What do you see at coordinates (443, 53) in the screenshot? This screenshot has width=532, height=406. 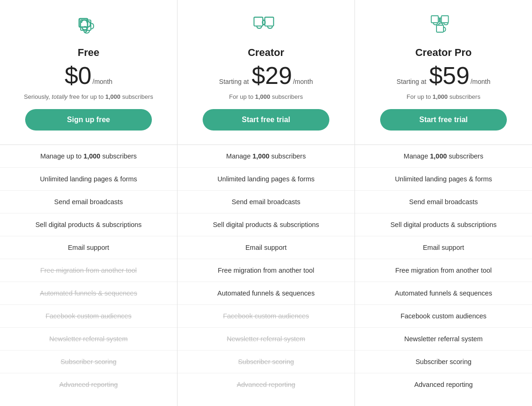 I see `plan-name-creator-pro: Creator Pro` at bounding box center [443, 53].